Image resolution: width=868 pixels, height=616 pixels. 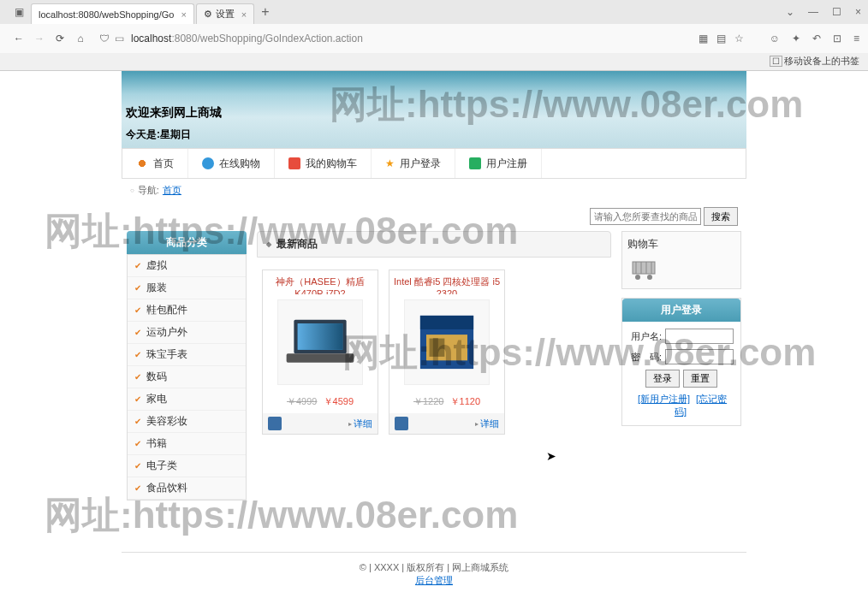 I want to click on back-button: ←, so click(x=19, y=38).